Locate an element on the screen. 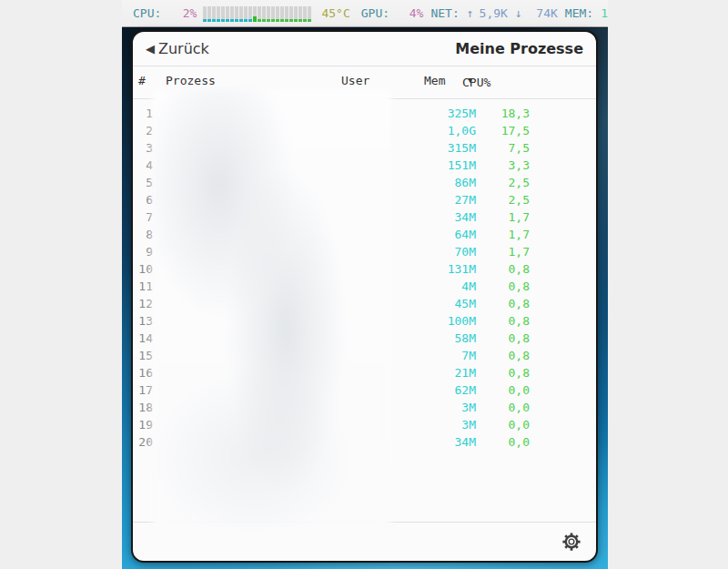 Image resolution: width=728 pixels, height=569 pixels. mem-cell: 1,0G is located at coordinates (440, 131).